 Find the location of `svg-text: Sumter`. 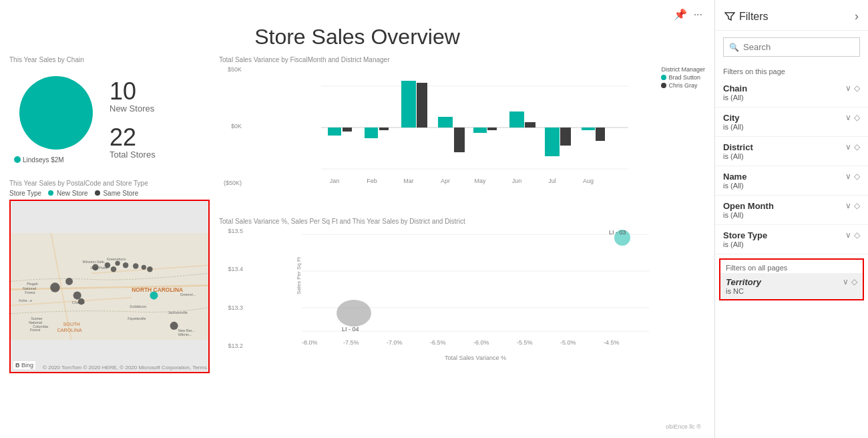

svg-text: Sumter is located at coordinates (37, 318).